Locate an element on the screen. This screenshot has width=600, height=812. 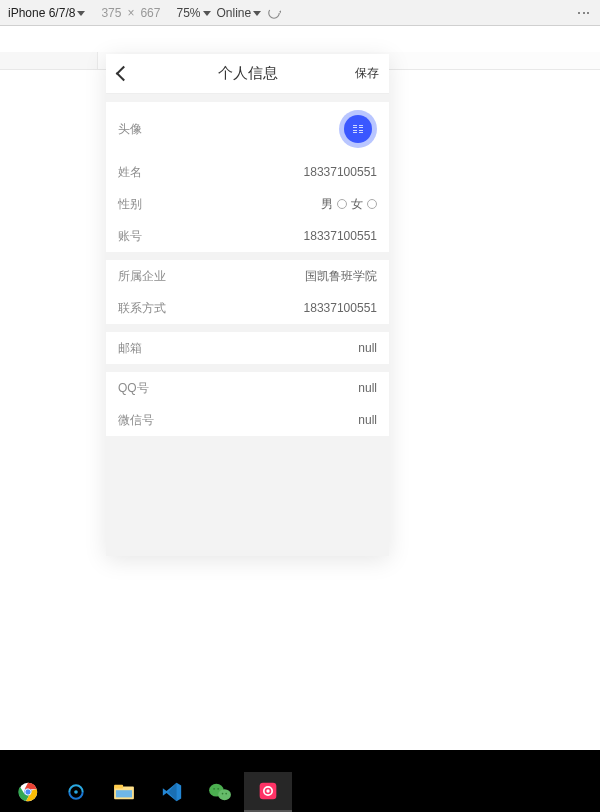
gender-female-label: 女 is located at coordinates (357, 204).